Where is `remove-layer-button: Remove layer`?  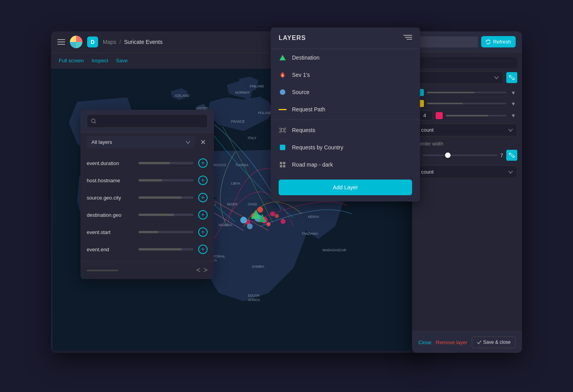
remove-layer-button: Remove layer is located at coordinates (452, 343).